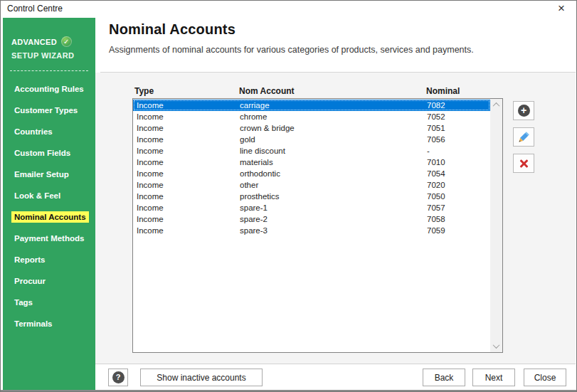 The width and height of the screenshot is (577, 392). Describe the element at coordinates (458, 162) in the screenshot. I see `cell-nominal: 7010` at that location.